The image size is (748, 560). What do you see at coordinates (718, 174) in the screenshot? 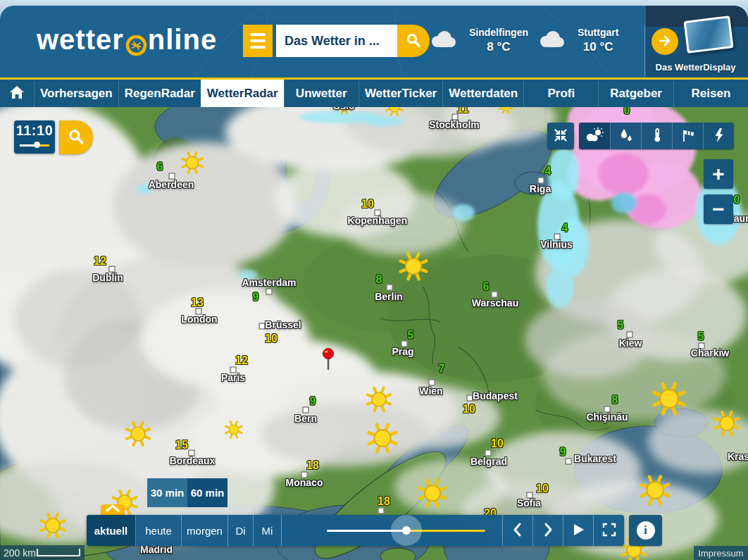
I see `zoom-in-button: +` at bounding box center [718, 174].